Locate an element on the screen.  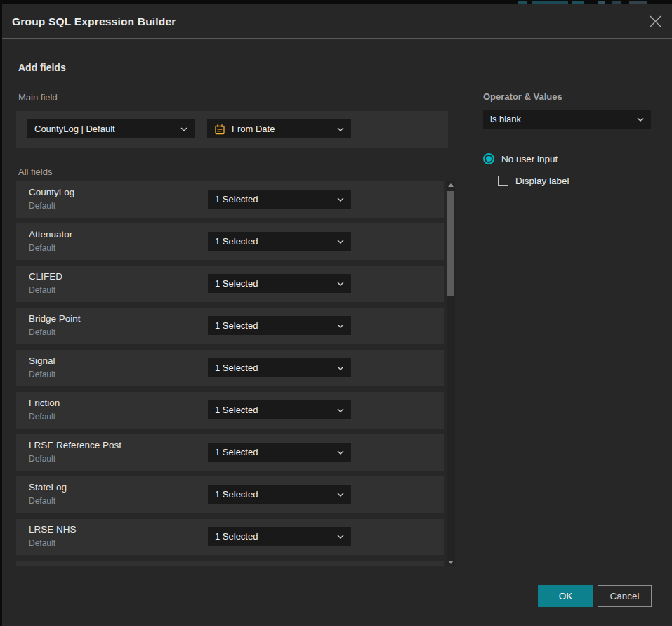
dialog-header: Group SQL Expression Builder is located at coordinates (337, 21).